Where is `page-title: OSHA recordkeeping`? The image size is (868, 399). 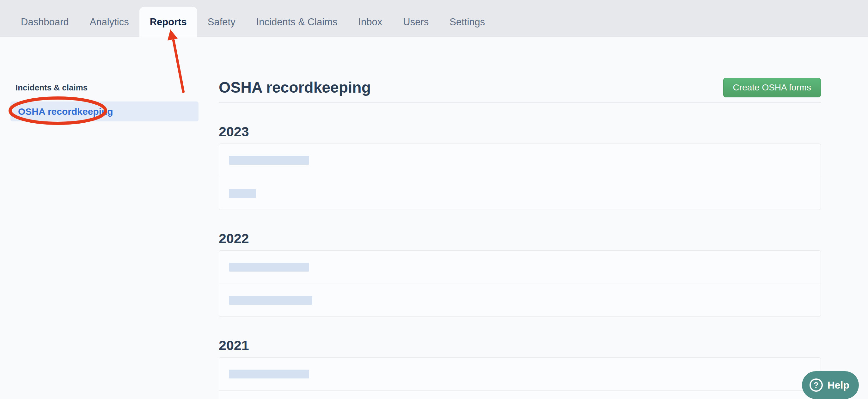
page-title: OSHA recordkeeping is located at coordinates (294, 88).